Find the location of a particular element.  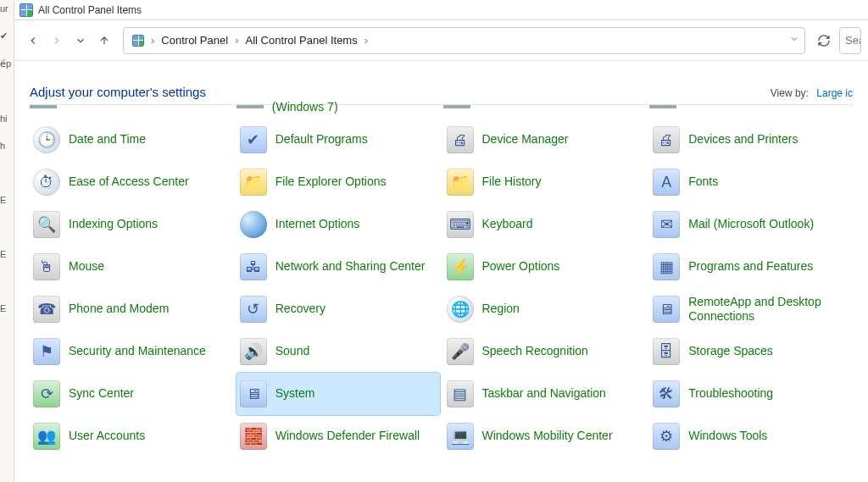

cp-item-taskbar-and-navigation: Taskbar and Navigation is located at coordinates (545, 394).